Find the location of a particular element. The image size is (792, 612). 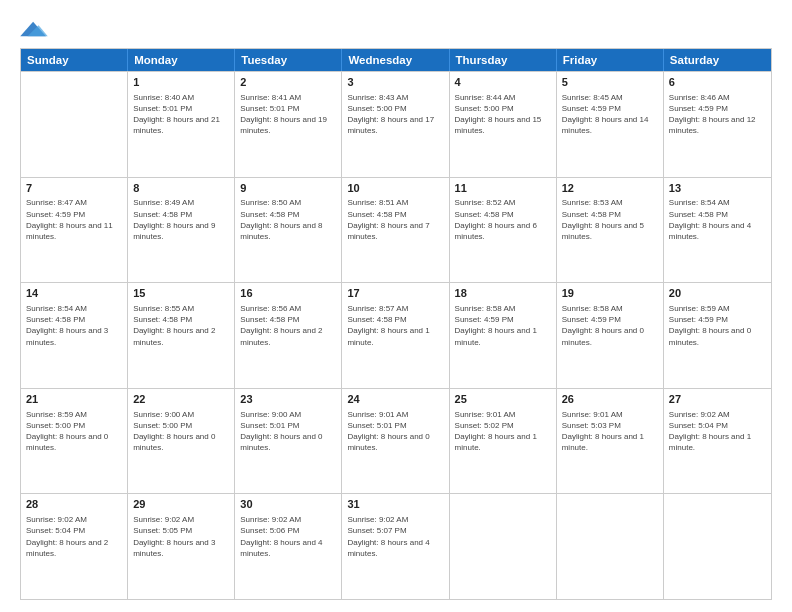

calendar-cell: 16Sunrise: 8:56 AM Sunset: 4:58 PM Dayli… is located at coordinates (288, 336).